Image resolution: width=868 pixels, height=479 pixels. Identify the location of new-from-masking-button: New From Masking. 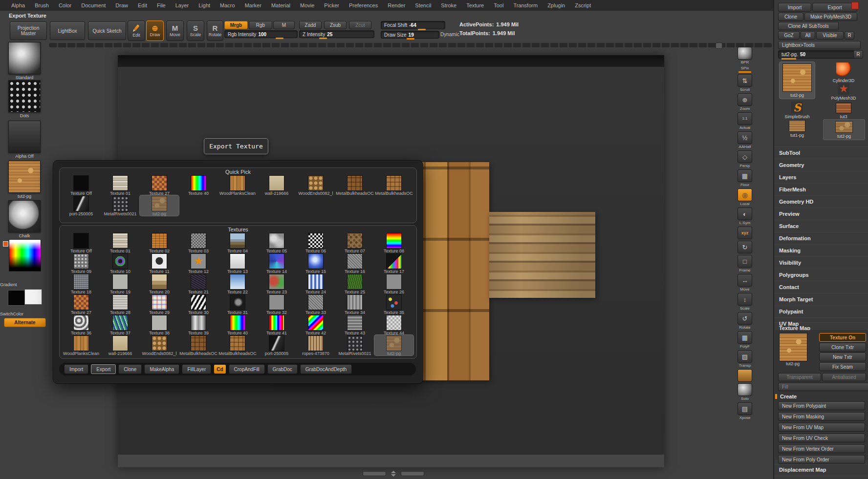
(822, 417).